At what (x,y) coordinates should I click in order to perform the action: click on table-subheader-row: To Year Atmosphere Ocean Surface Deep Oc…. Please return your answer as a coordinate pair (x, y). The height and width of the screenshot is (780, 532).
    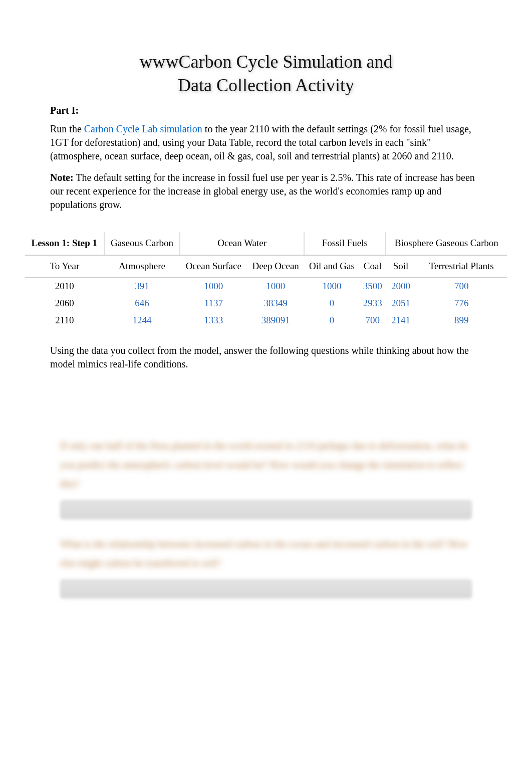
    Looking at the image, I should click on (266, 266).